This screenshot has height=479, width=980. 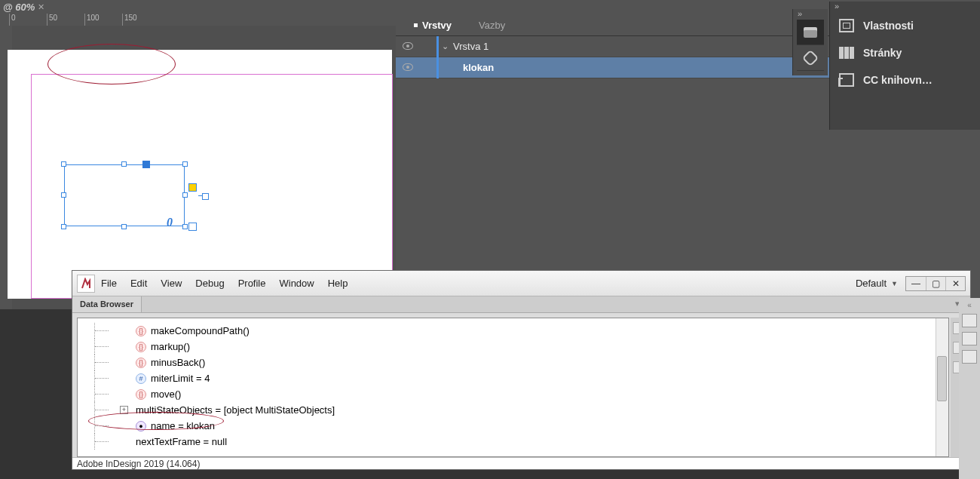 I want to click on tree-row: ●name = klokan, so click(x=513, y=425).